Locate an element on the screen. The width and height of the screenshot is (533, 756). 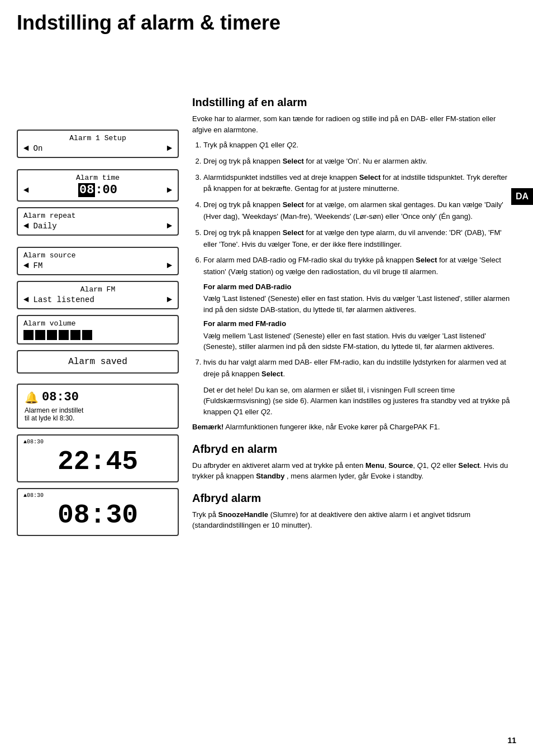
note-text: Bemærk! Alarmfunktionen fungerer ikke, n… is located at coordinates (354, 427).